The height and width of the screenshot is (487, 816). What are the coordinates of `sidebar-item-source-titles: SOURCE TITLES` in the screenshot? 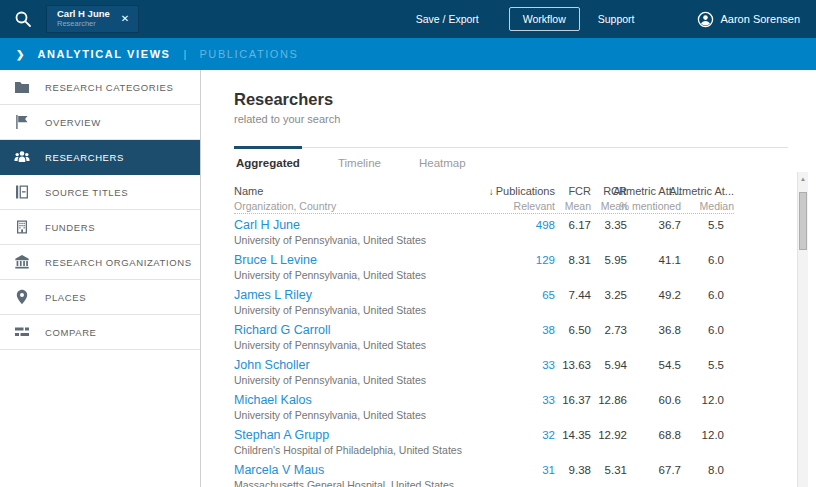 It's located at (100, 192).